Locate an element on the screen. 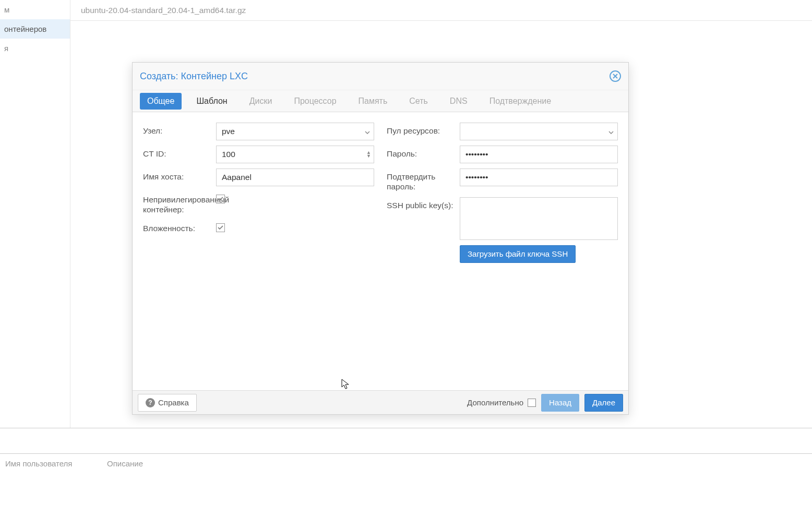 This screenshot has width=812, height=529. help-icon: ? is located at coordinates (150, 403).